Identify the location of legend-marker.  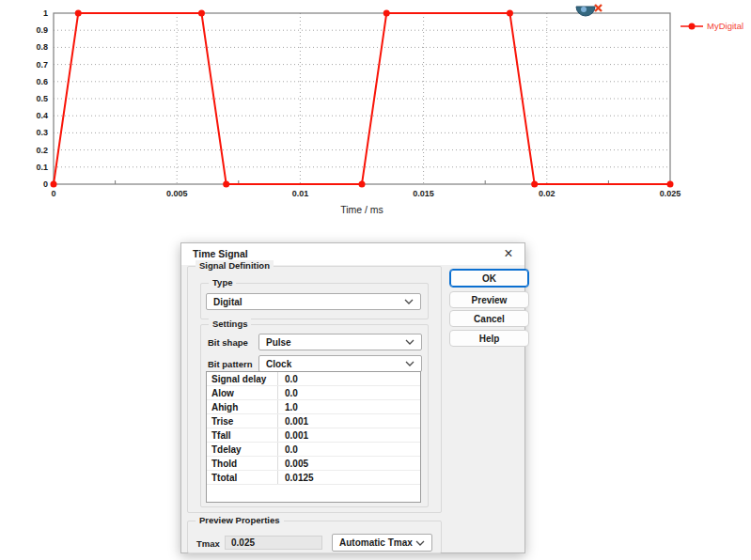
(692, 26).